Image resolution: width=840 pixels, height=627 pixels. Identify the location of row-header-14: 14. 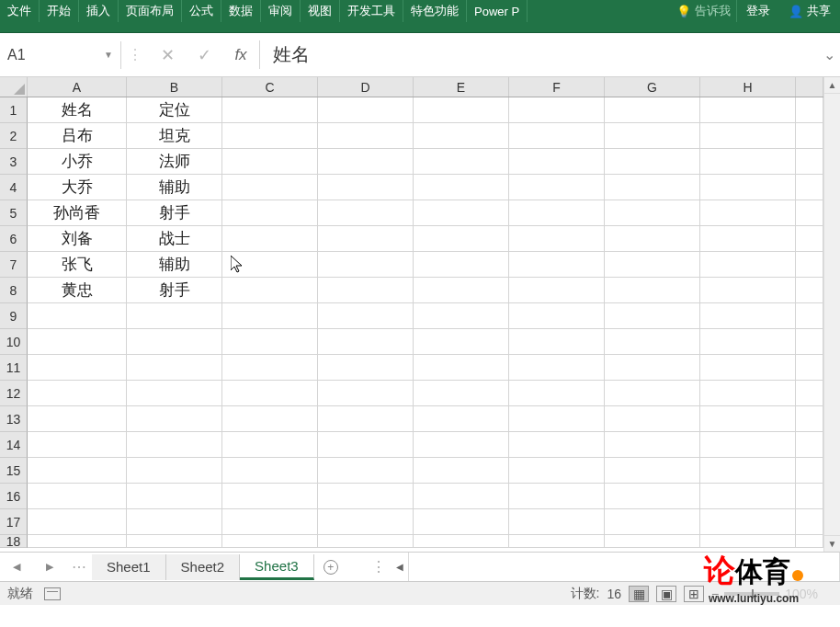
(14, 445).